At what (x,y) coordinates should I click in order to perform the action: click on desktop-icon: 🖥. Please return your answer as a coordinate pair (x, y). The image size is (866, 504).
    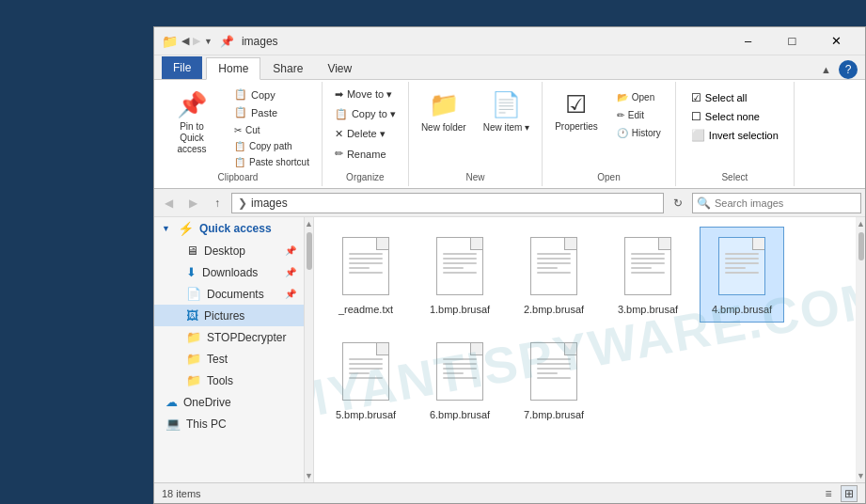
    Looking at the image, I should click on (192, 250).